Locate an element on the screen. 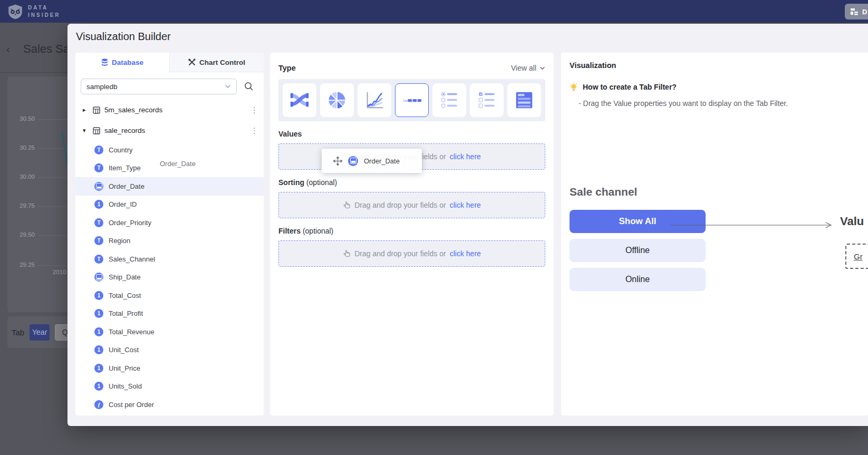 This screenshot has width=868, height=455. dashboard-button-label: D is located at coordinates (865, 12).